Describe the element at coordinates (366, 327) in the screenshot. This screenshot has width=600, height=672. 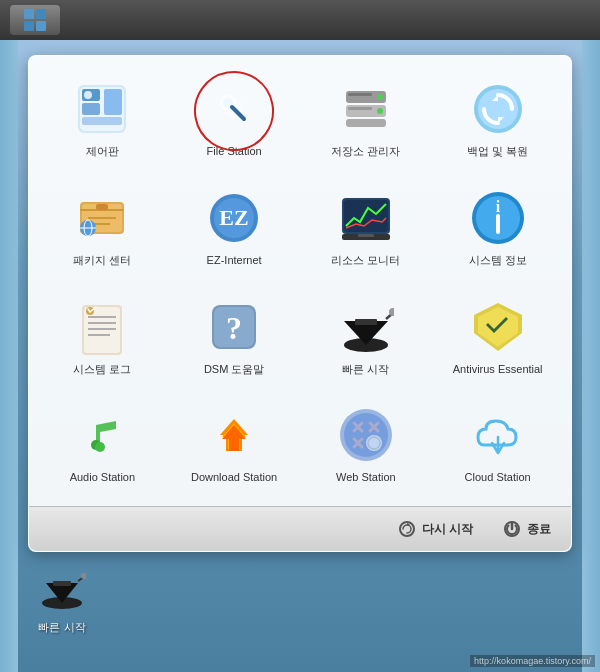
I see `app-icon-quick-start` at that location.